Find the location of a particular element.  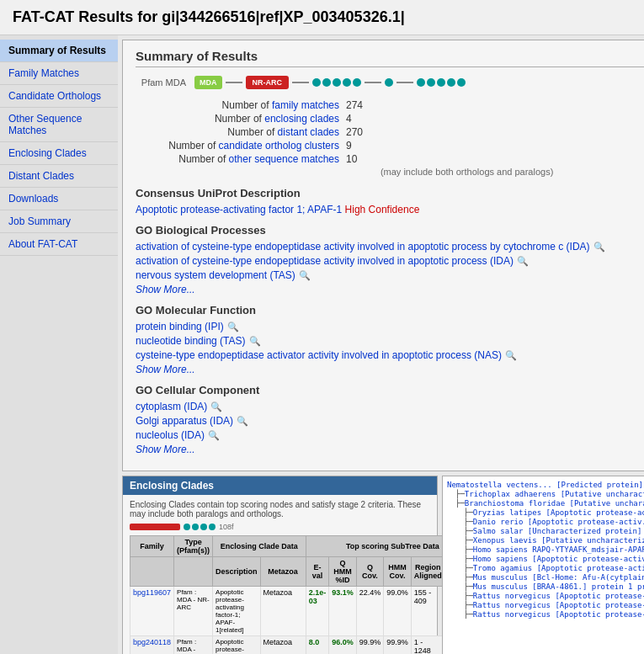

enclosing-clades-heading: Enclosing Clades is located at coordinates (279, 486).